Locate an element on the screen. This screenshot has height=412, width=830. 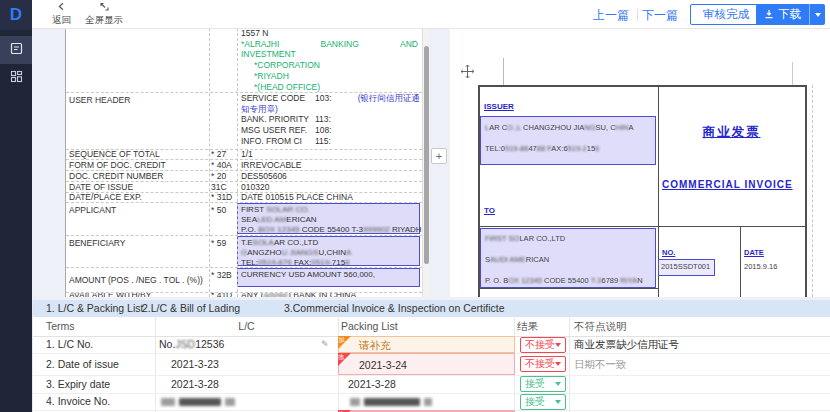
text-segment: AX:6 is located at coordinates (559, 148).